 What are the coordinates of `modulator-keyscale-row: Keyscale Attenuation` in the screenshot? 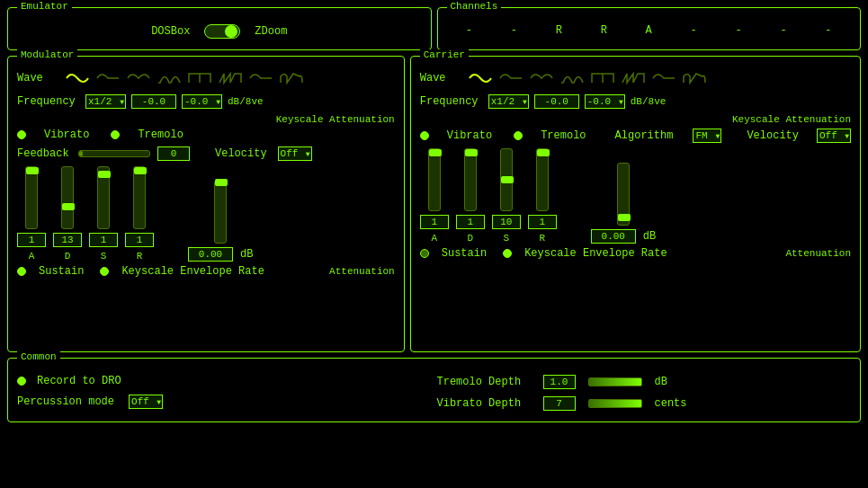 It's located at (206, 120).